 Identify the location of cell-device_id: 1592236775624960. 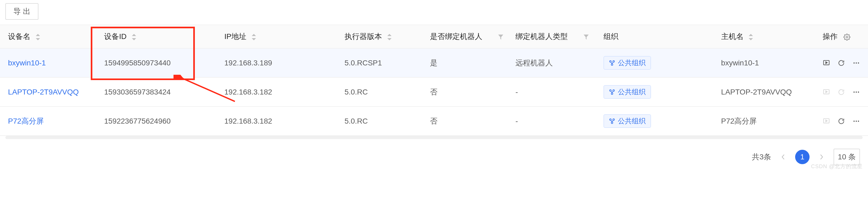
(156, 121).